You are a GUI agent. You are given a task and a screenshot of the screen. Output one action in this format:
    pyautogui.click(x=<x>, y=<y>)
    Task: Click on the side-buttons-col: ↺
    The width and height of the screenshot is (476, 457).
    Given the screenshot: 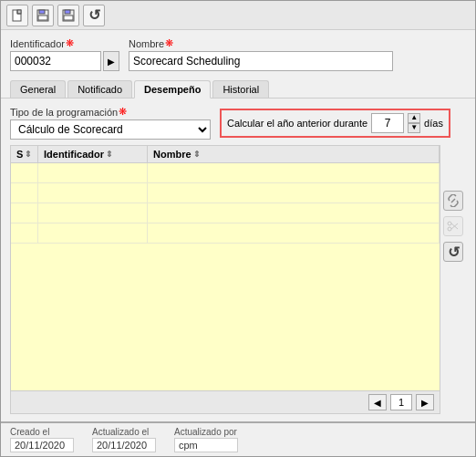 What is the action you would take?
    pyautogui.click(x=453, y=279)
    